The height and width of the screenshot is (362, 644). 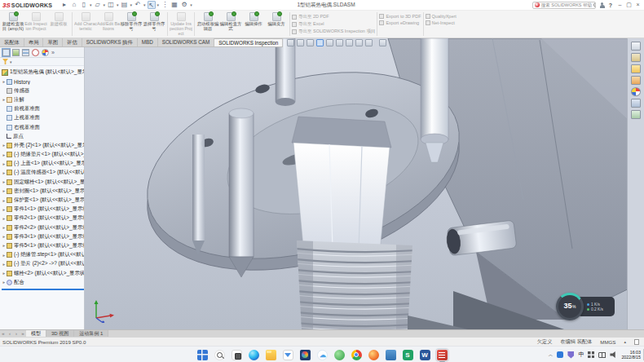 I want to click on section-view-icon, so click(x=320, y=42).